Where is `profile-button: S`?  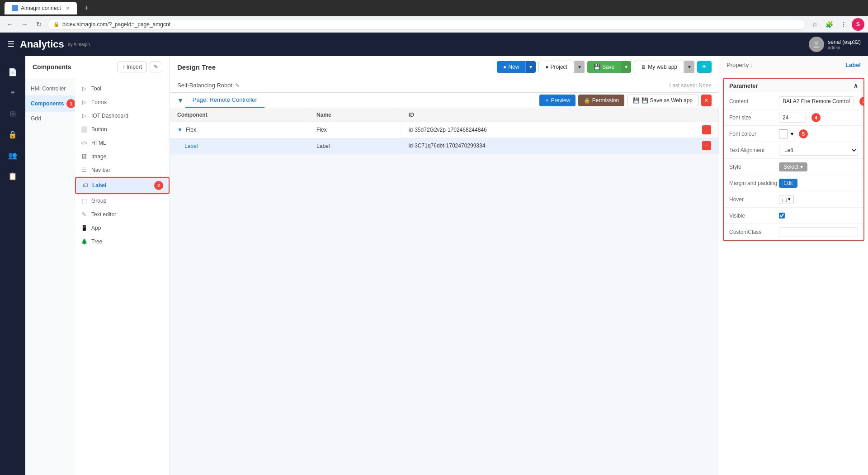 profile-button: S is located at coordinates (858, 24).